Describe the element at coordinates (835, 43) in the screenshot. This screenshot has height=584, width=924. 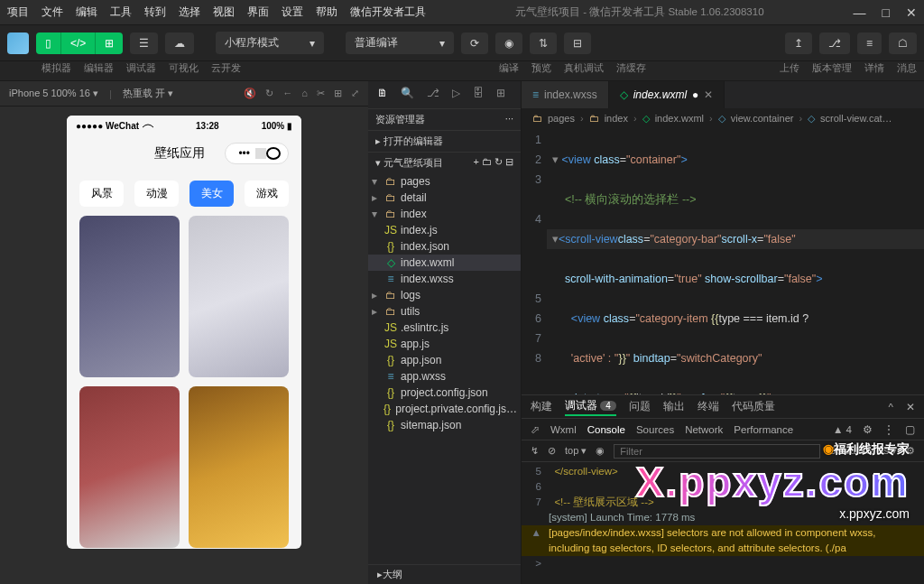
I see `version-button: ⎇` at that location.